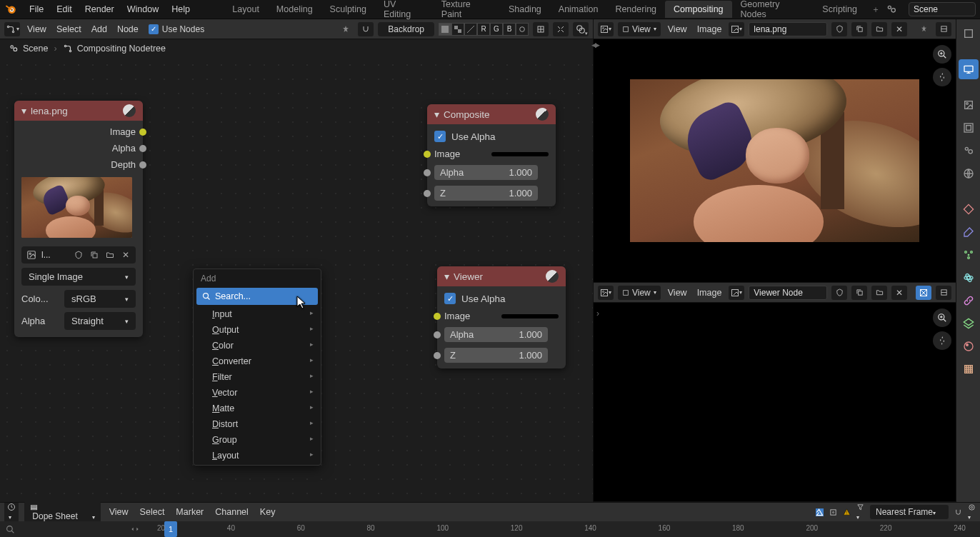 The height and width of the screenshot is (537, 980). Describe the element at coordinates (969, 369) in the screenshot. I see `texture-tab-icon` at that location.